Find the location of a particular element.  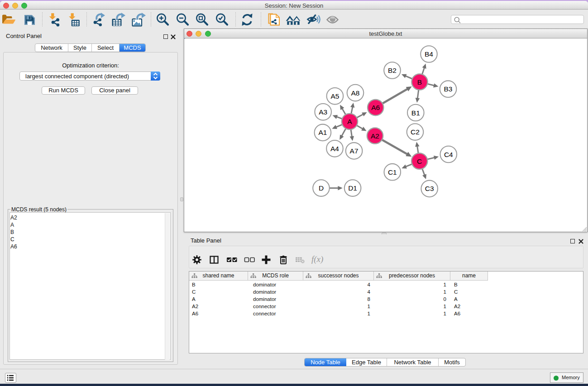

svg-text: C2 is located at coordinates (415, 132).